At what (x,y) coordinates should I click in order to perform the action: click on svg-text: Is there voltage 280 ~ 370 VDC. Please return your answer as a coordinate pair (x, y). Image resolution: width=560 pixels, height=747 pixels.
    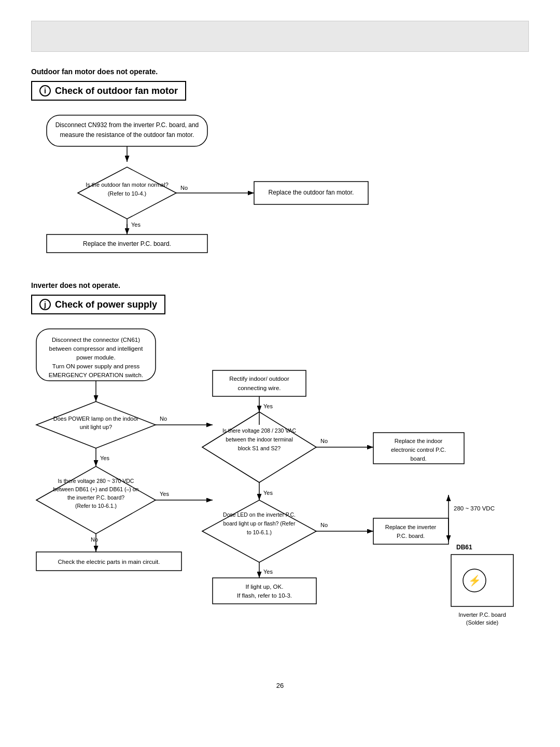
    Looking at the image, I should click on (96, 481).